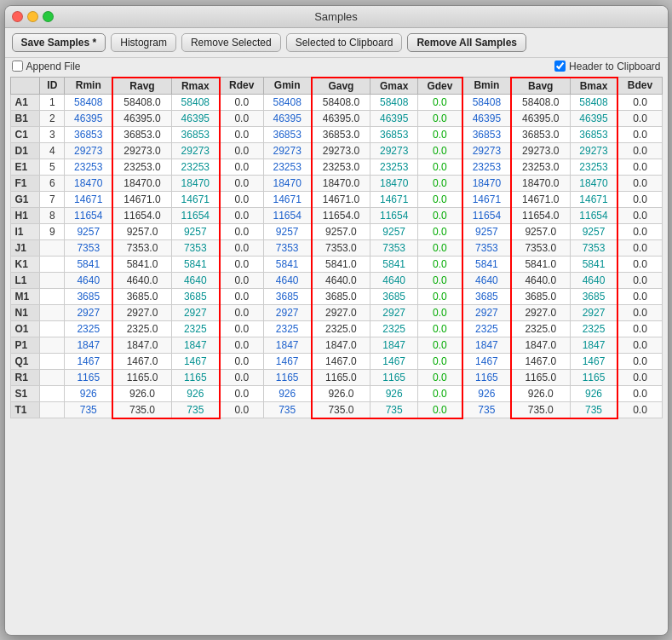 Image resolution: width=672 pixels, height=640 pixels. I want to click on table-cell: 4640.0, so click(341, 280).